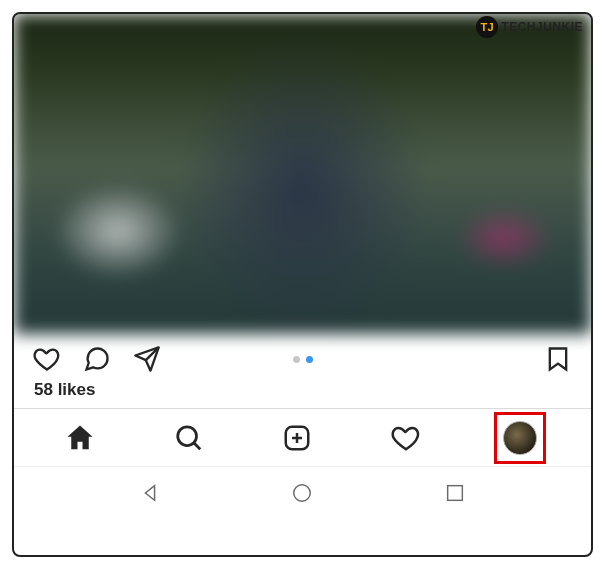  I want to click on plus-square-icon, so click(297, 438).